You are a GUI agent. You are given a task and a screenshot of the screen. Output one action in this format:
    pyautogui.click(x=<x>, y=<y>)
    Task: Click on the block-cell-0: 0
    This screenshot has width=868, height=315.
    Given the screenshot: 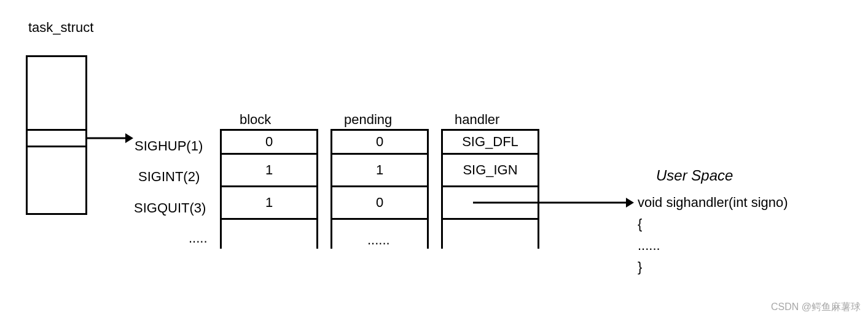 What is the action you would take?
    pyautogui.click(x=269, y=142)
    